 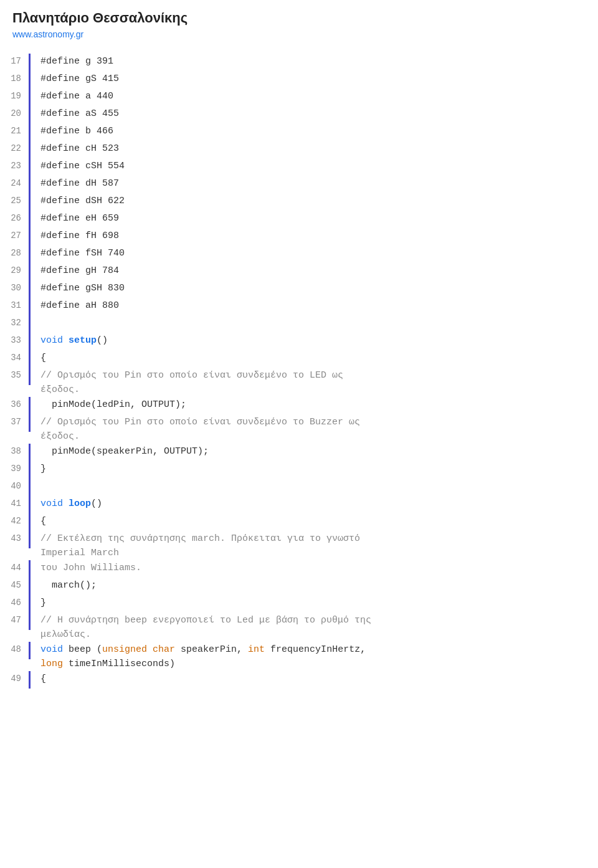 I want to click on code-line-20: 20 #define aS 455, so click(x=299, y=115).